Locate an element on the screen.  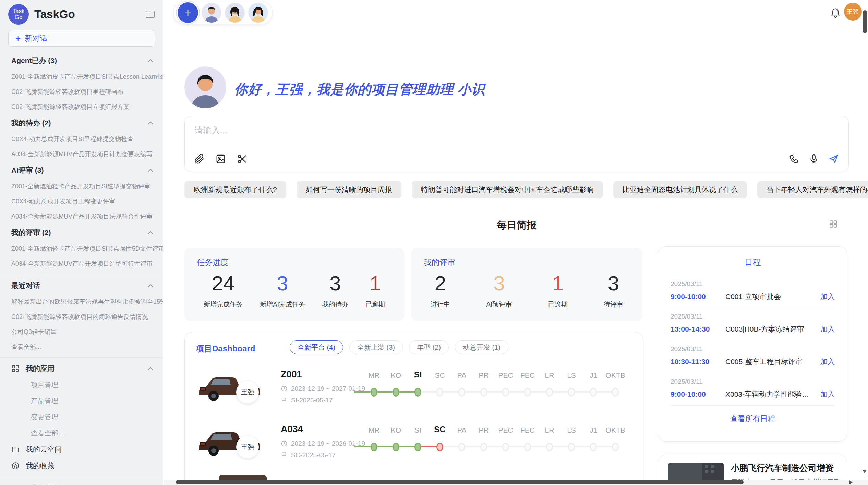
milestone: OKTB is located at coordinates (615, 385).